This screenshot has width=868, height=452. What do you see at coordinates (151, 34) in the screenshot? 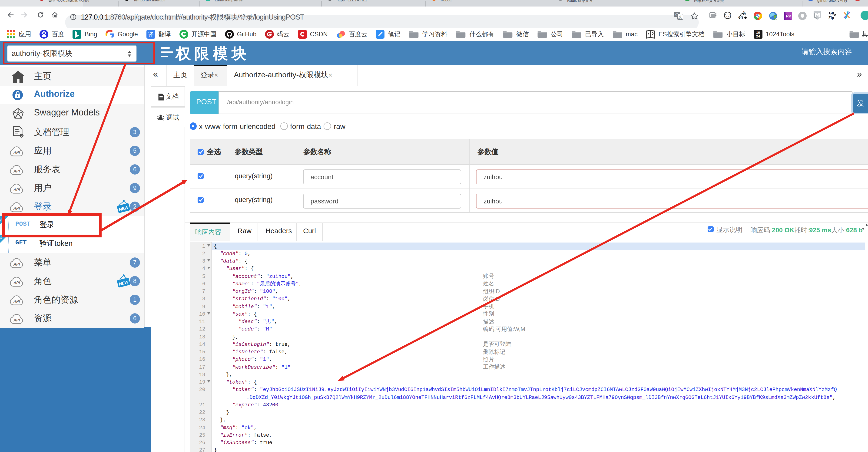
I see `svg-text: 译` at bounding box center [151, 34].